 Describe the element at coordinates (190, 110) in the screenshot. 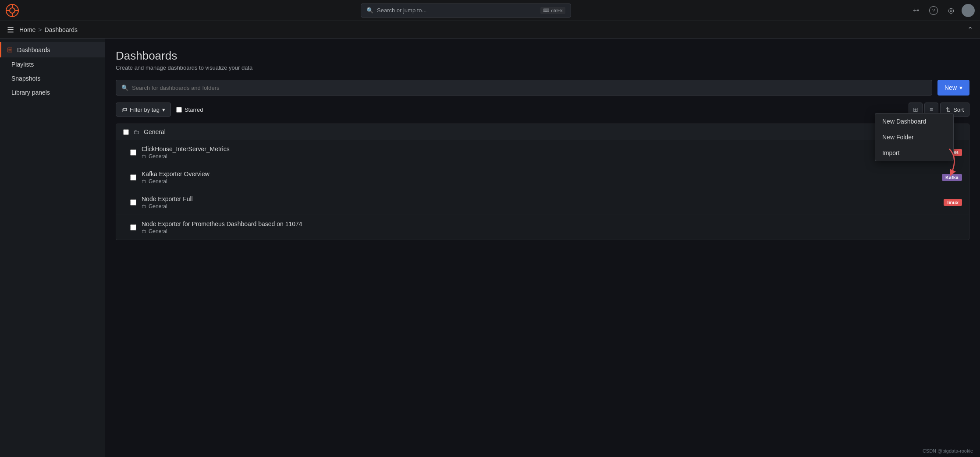

I see `starred-filter: Starred` at that location.